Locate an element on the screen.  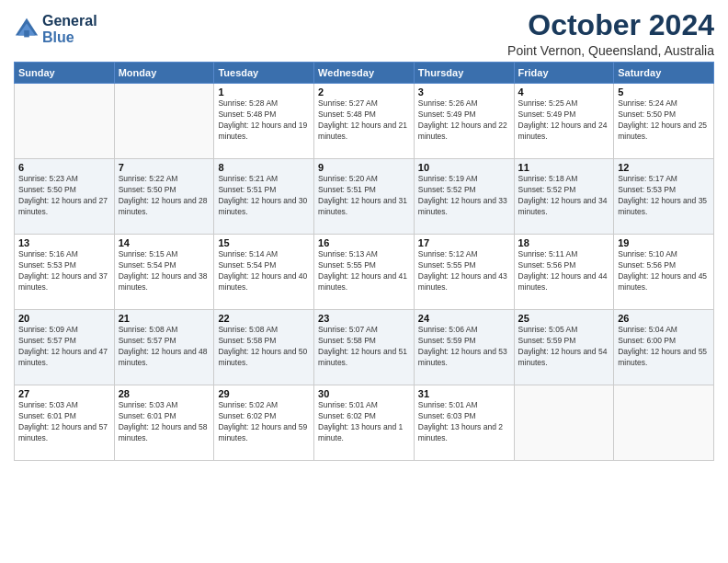
day-detail: Sunrise: 5:20 AM Sunset: 5:51 PM Dayligh… is located at coordinates (364, 196).